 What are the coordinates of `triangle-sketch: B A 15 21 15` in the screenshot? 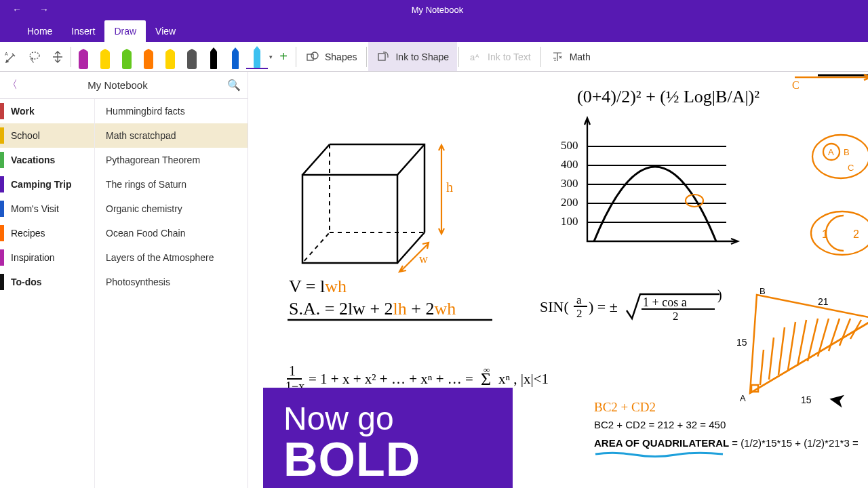 It's located at (802, 346).